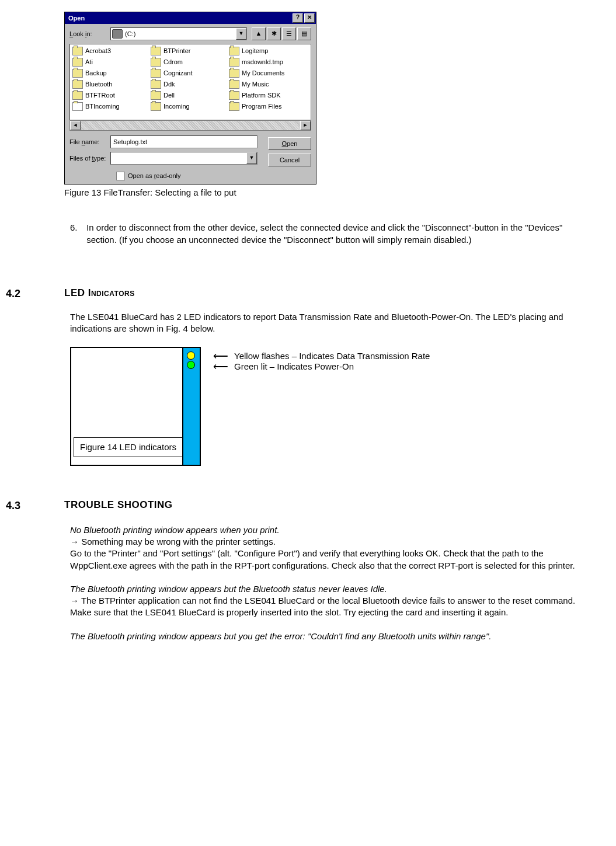  I want to click on list-item: Dell, so click(189, 96).